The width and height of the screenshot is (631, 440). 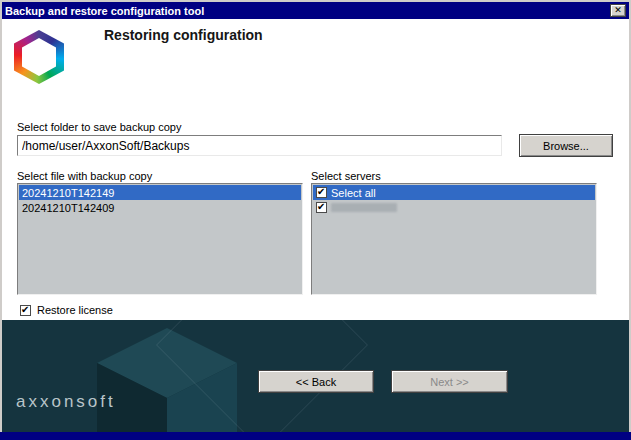 I want to click on backup-file-name: 20241210T142149, so click(x=68, y=193).